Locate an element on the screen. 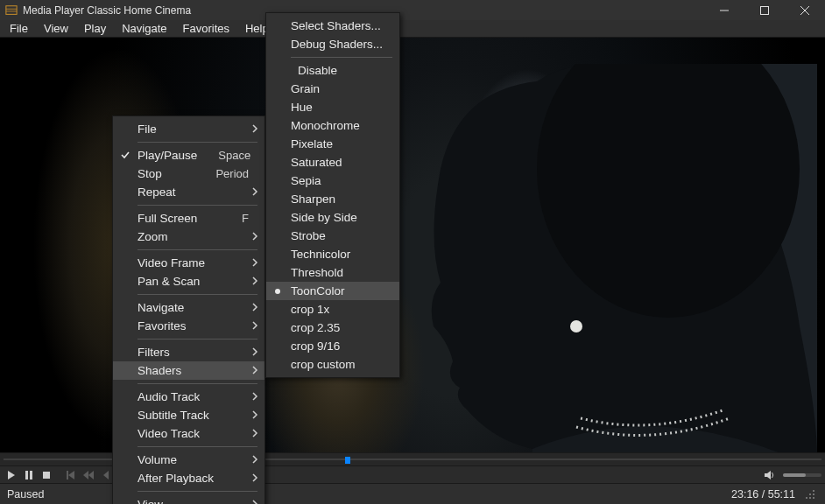 This screenshot has width=825, height=504. shader-threshold: Threshold is located at coordinates (333, 273).